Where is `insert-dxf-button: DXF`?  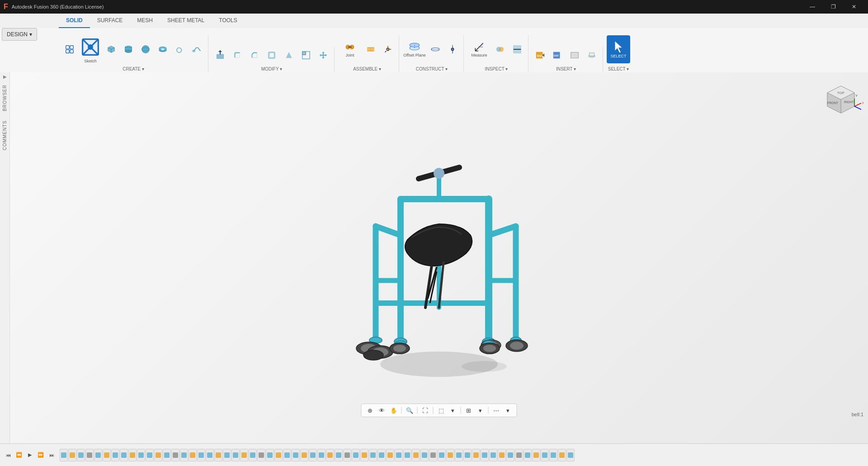 insert-dxf-button: DXF is located at coordinates (557, 55).